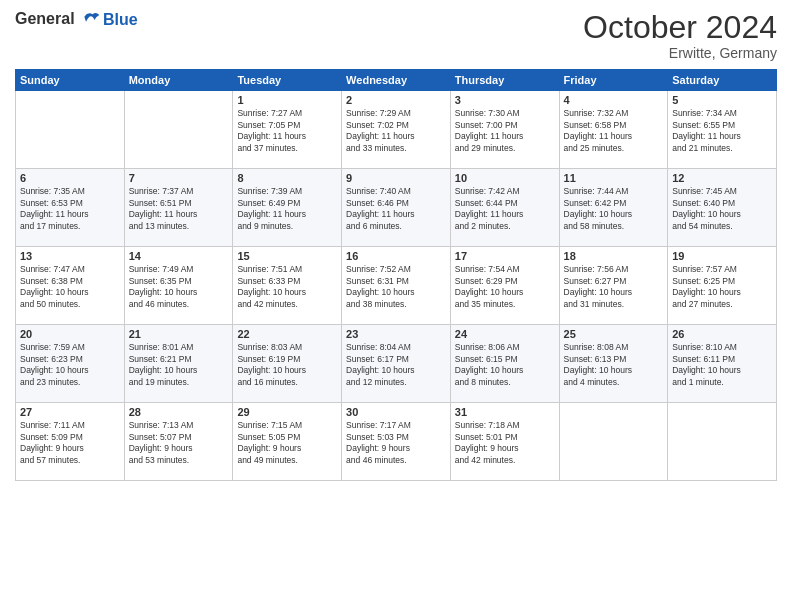 This screenshot has width=792, height=612. Describe the element at coordinates (722, 130) in the screenshot. I see `calendar-cell: 5Sunrise: 7:34 AM Sunset: 6:55 PM Daylig…` at that location.